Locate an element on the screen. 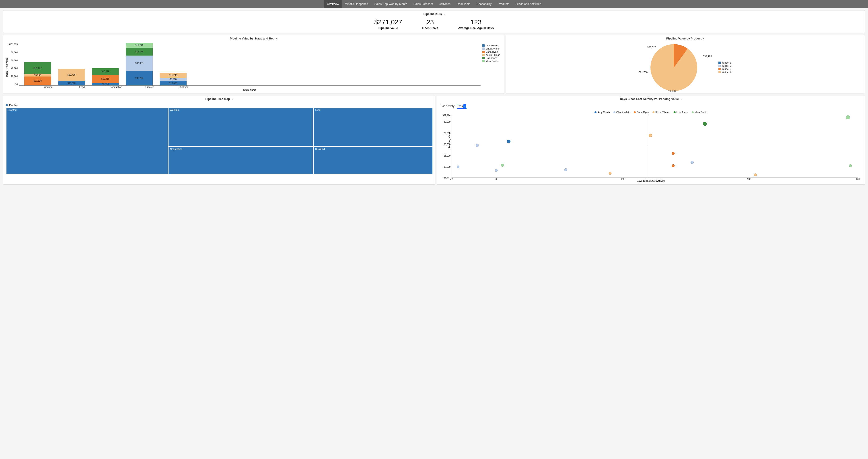  nav-tab-activities: Activities is located at coordinates (445, 4).